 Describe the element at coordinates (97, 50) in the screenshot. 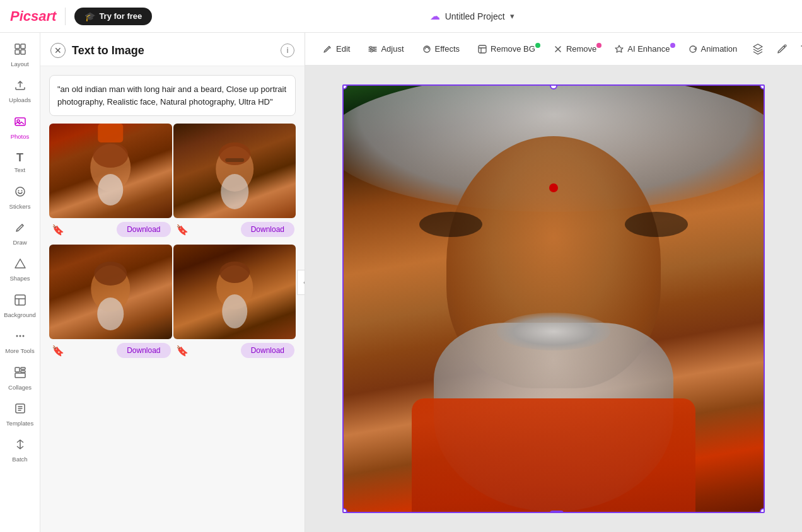

I see `panel-title-row: ✕ Text to Image` at that location.